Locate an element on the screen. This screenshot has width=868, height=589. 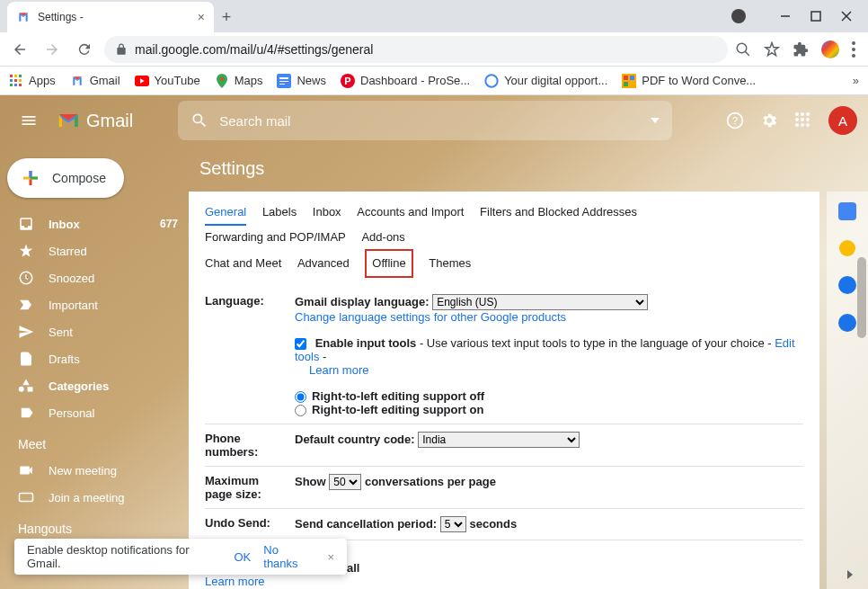
settings-gear-icon is located at coordinates (769, 120).